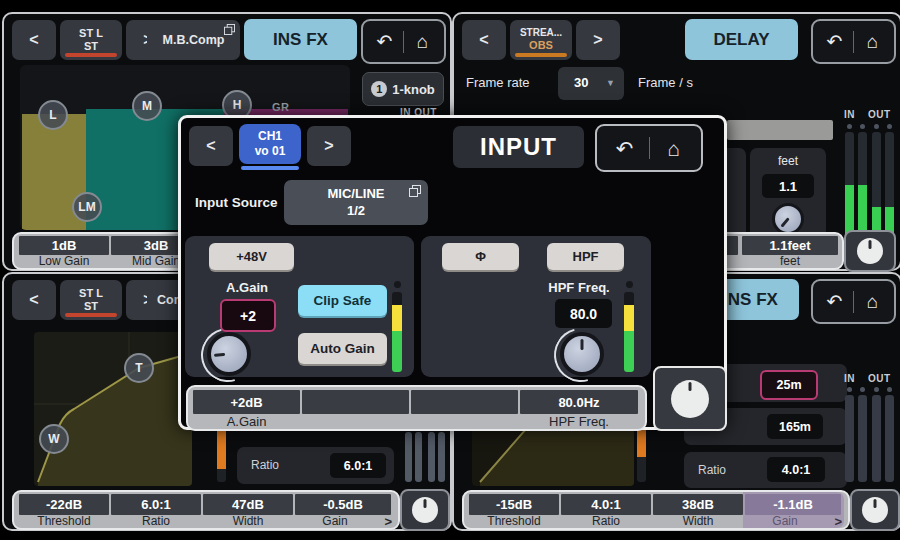  What do you see at coordinates (790, 246) in the screenshot?
I see `delay-time-cell: 1.1feet` at bounding box center [790, 246].